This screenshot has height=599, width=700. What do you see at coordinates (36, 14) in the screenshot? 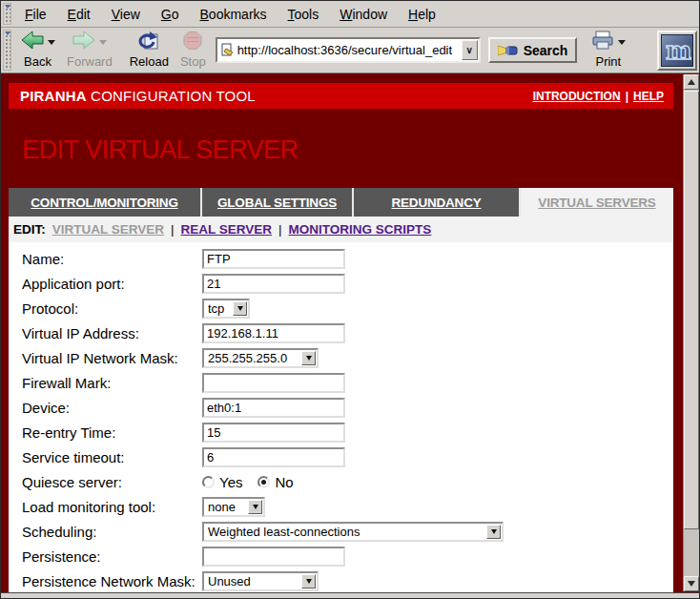
I see `menu-file: File` at bounding box center [36, 14].